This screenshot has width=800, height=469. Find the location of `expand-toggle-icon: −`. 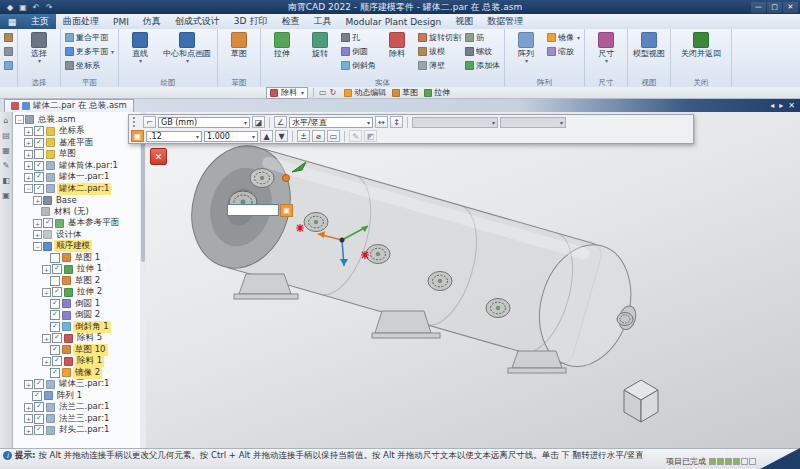

expand-toggle-icon: − is located at coordinates (38, 246).